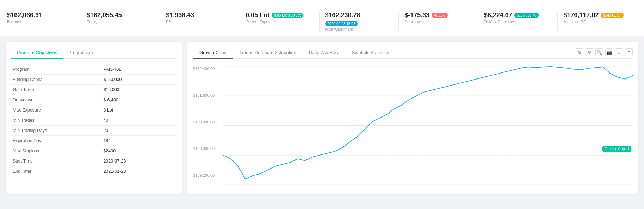 The width and height of the screenshot is (644, 209). What do you see at coordinates (268, 53) in the screenshot?
I see `chart-tab-duration: Trades Duration Distribution` at bounding box center [268, 53].